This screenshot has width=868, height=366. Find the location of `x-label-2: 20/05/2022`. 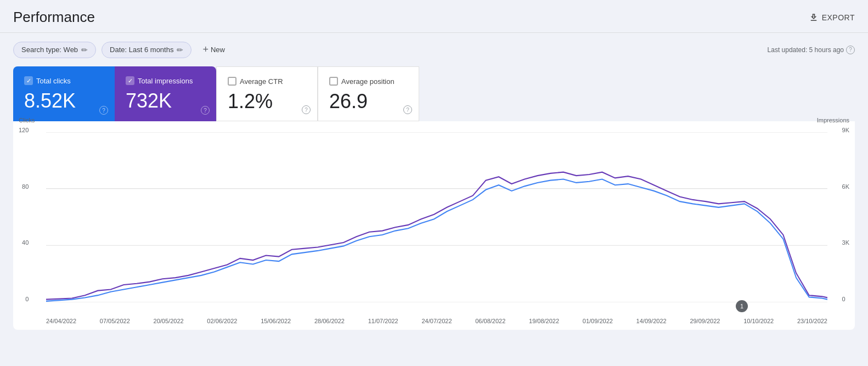

x-label-2: 20/05/2022 is located at coordinates (169, 321).